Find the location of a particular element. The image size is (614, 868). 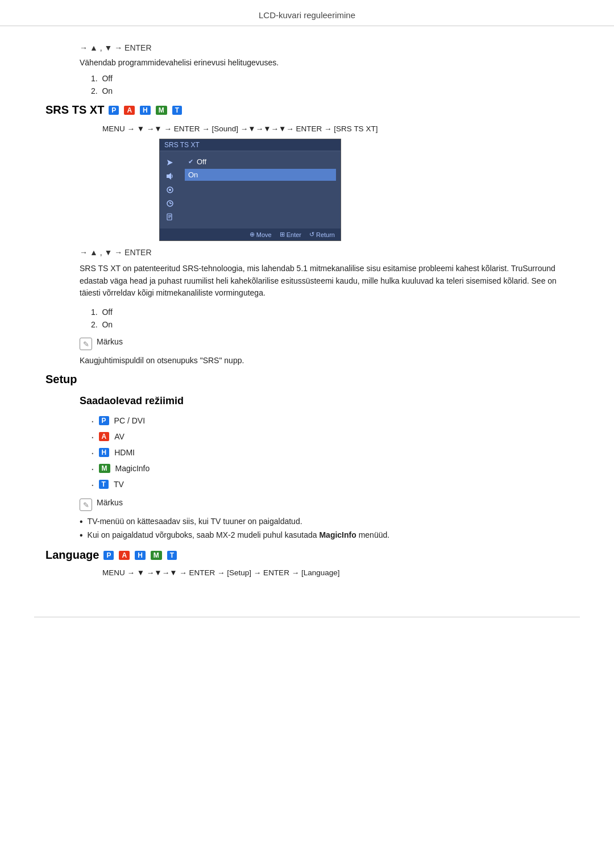

badge-a-mode: A is located at coordinates (105, 437).